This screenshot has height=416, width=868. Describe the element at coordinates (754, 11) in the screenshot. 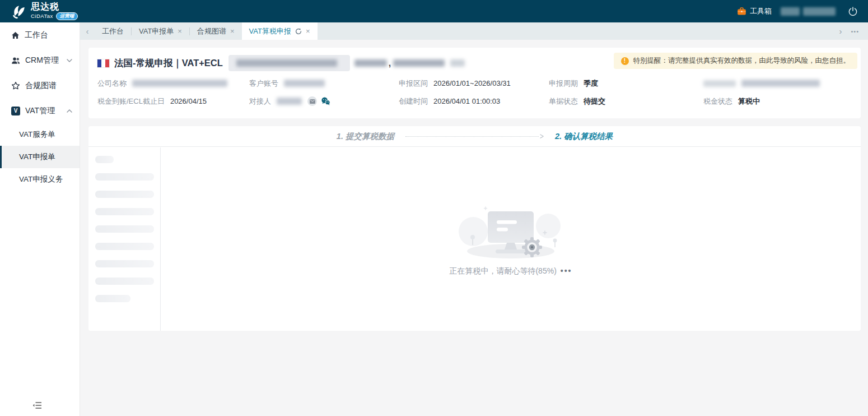

I see `toolbox-button: 工具箱` at that location.